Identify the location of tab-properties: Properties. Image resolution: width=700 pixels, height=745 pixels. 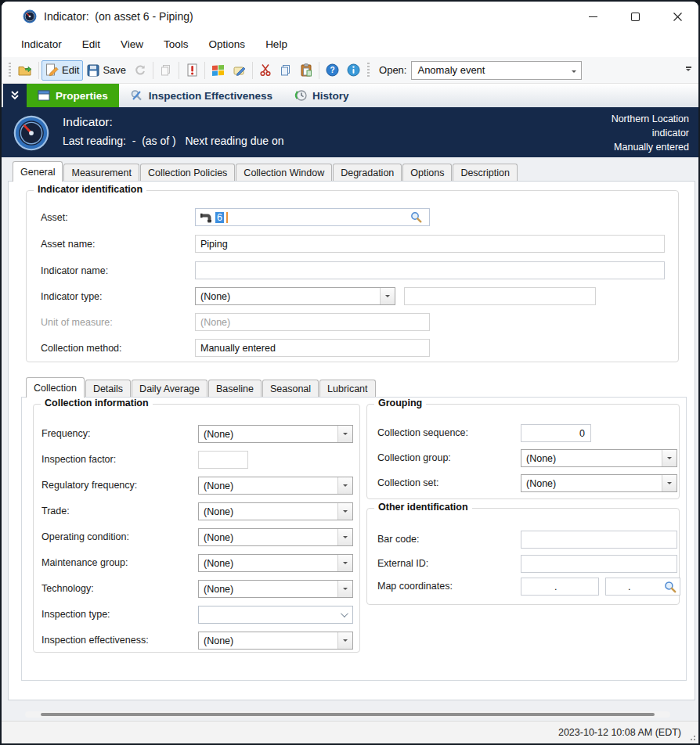
(73, 95).